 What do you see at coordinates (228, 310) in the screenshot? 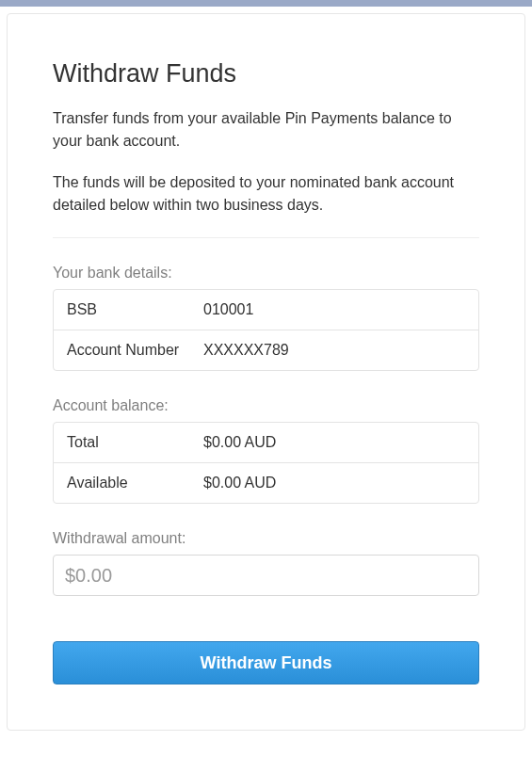
I see `bank-row-value: 010001` at bounding box center [228, 310].